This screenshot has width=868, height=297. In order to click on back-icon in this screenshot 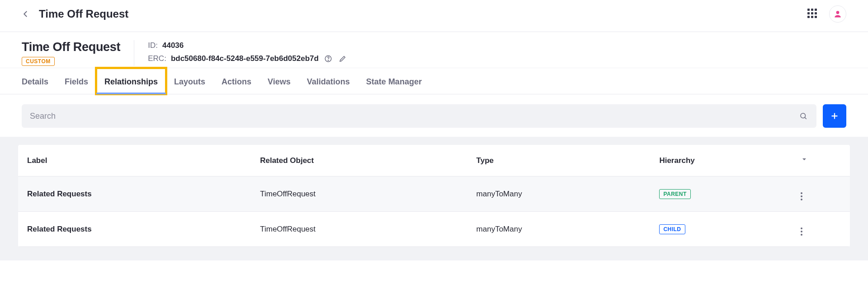, I will do `click(26, 14)`.